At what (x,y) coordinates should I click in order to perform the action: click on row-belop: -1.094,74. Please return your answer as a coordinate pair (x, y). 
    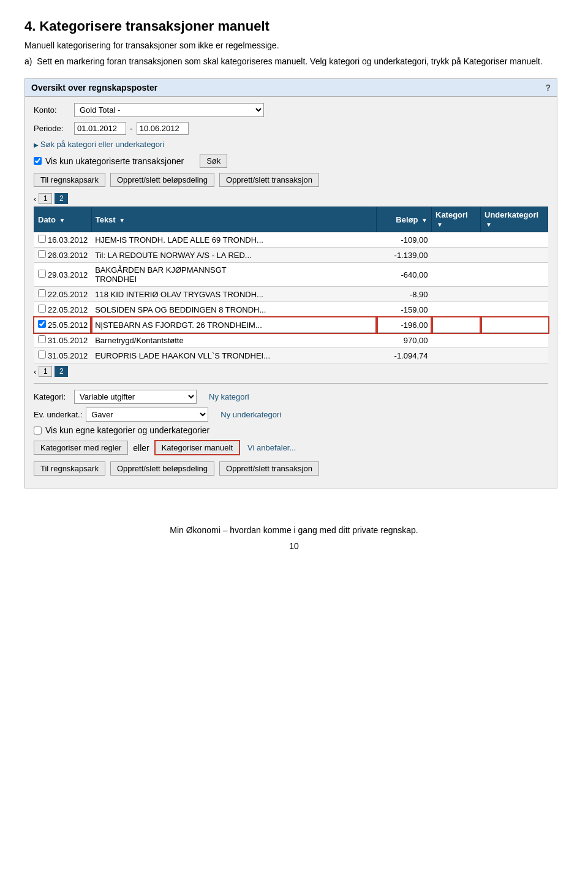
    Looking at the image, I should click on (404, 355).